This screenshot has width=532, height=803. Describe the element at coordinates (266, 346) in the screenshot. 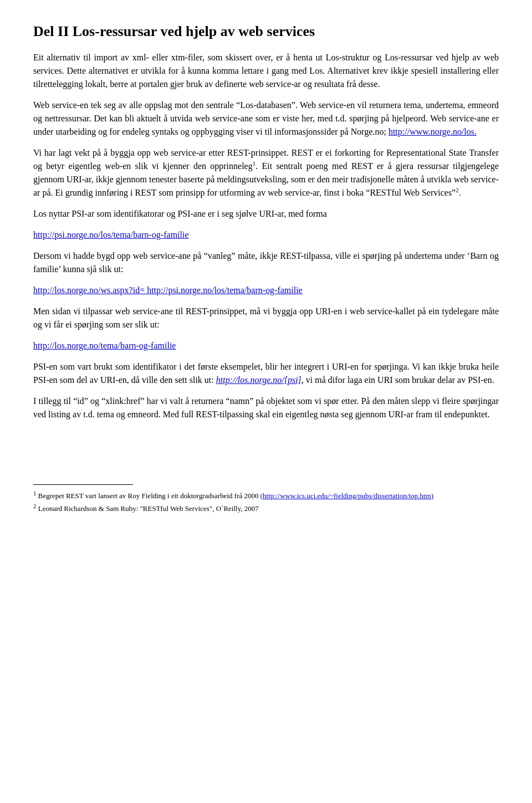

I see `link-block-rest: http://los.norge.no/tema/barn-og-familie` at that location.